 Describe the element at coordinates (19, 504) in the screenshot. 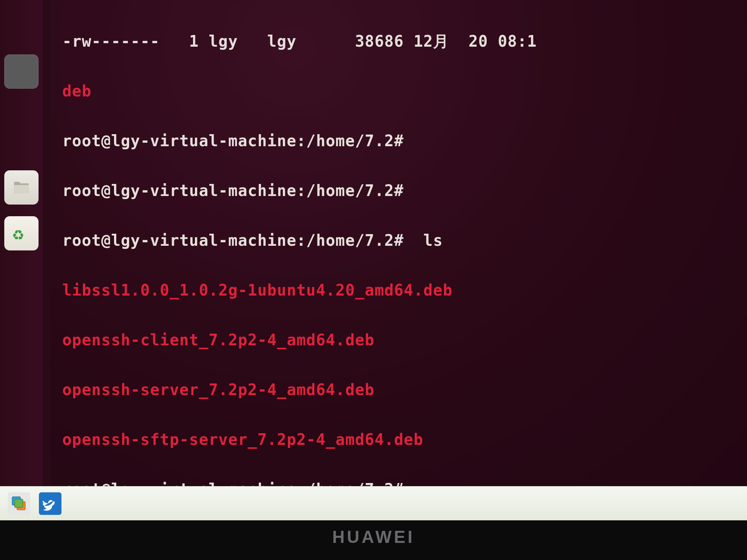

I see `vmware-workstation-icon` at that location.